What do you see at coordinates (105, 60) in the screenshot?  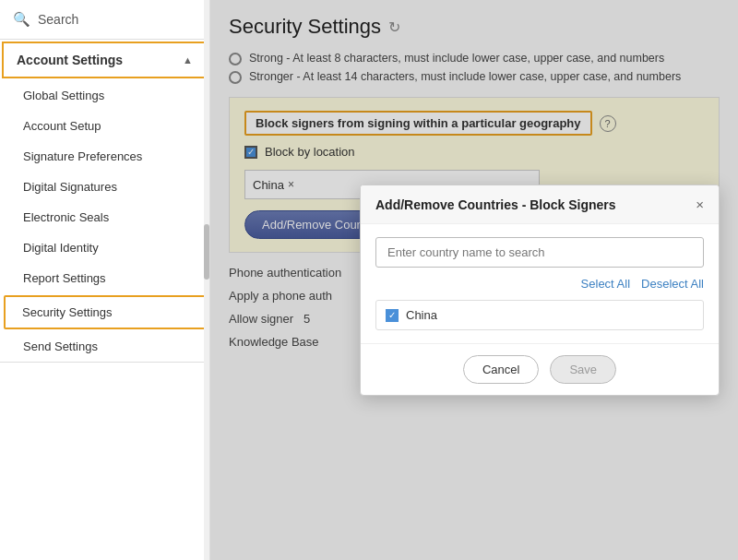 I see `account-settings-header: Account Settings ▲` at bounding box center [105, 60].